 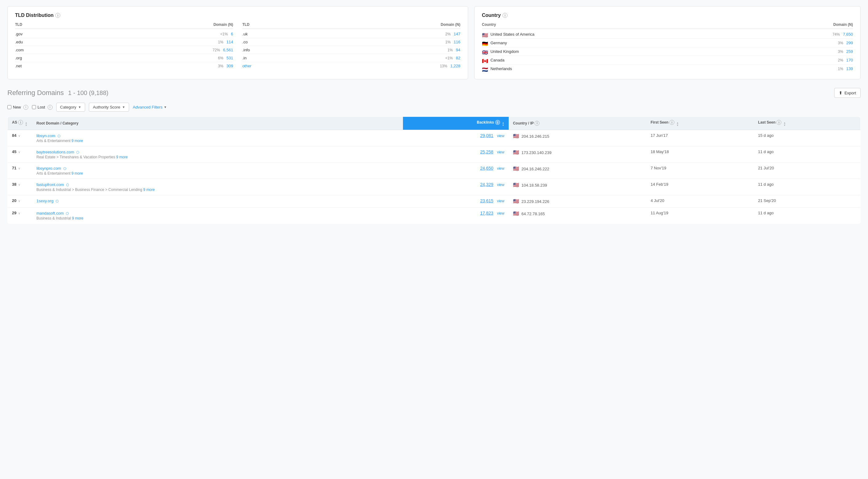 I want to click on tld-label: .edu, so click(x=19, y=42).